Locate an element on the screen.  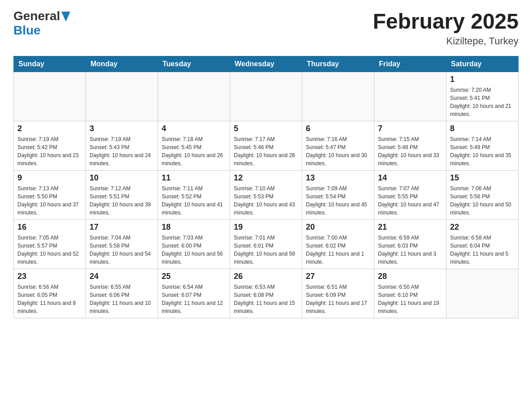
day-number: 5 is located at coordinates (266, 129).